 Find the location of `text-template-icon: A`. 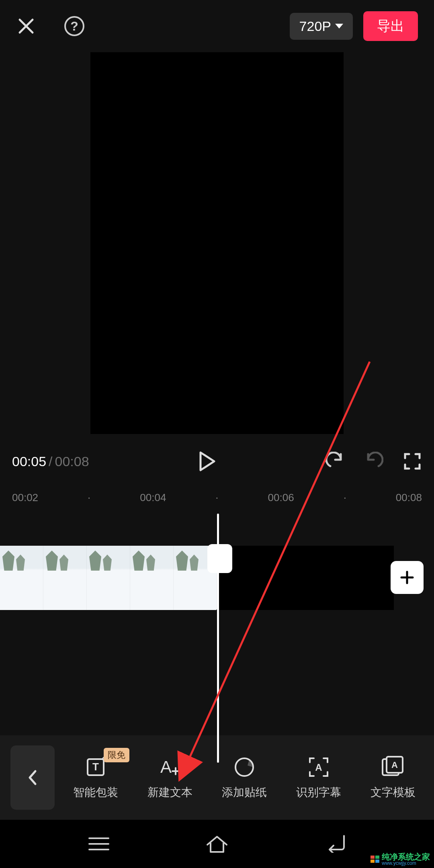

text-template-icon: A is located at coordinates (393, 767).